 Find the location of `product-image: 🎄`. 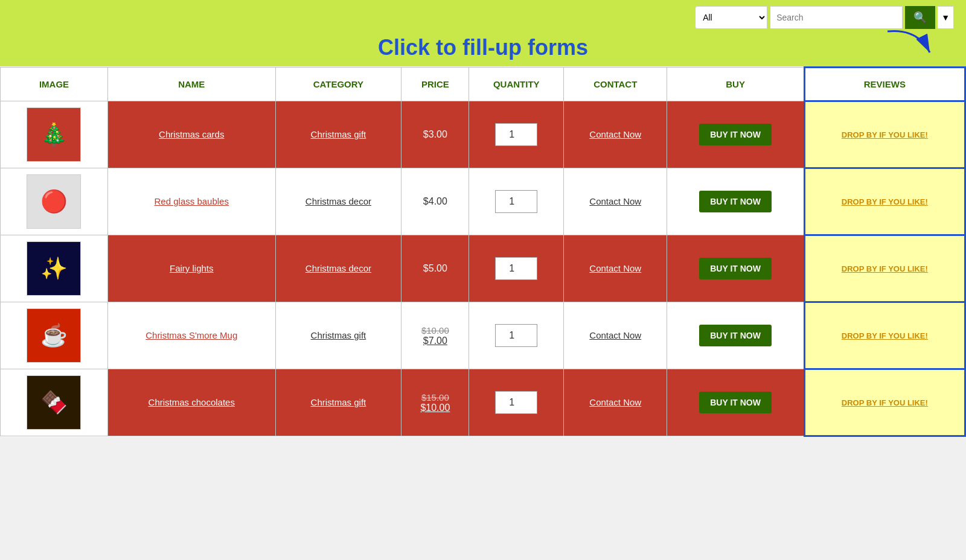

product-image: 🎄 is located at coordinates (54, 135).